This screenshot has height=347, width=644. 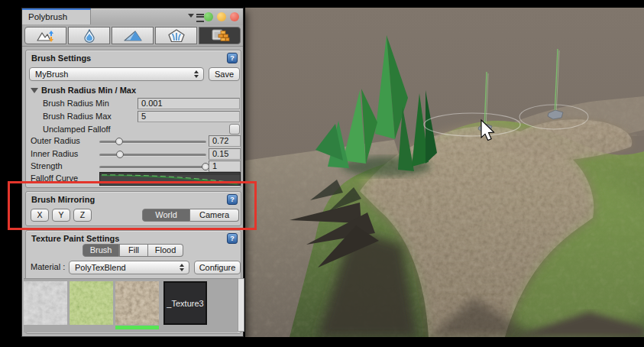 I want to click on mirror-z-button: Z, so click(x=83, y=216).